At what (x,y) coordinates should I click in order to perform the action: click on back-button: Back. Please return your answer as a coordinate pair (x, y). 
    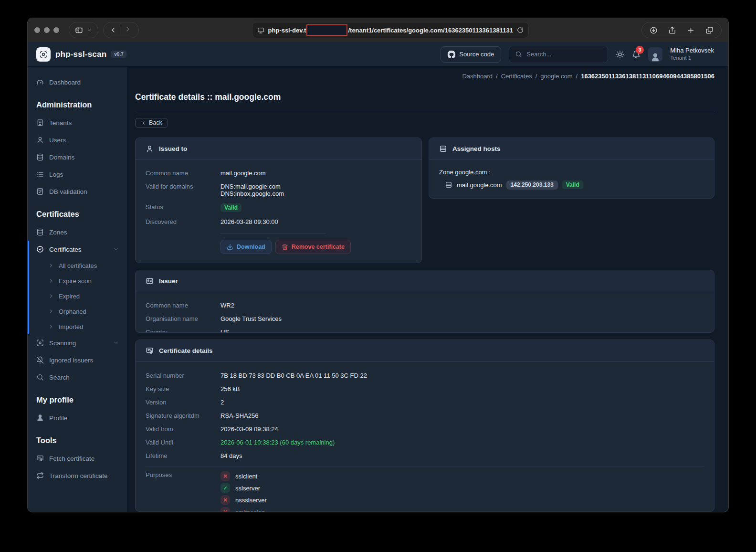
    Looking at the image, I should click on (152, 123).